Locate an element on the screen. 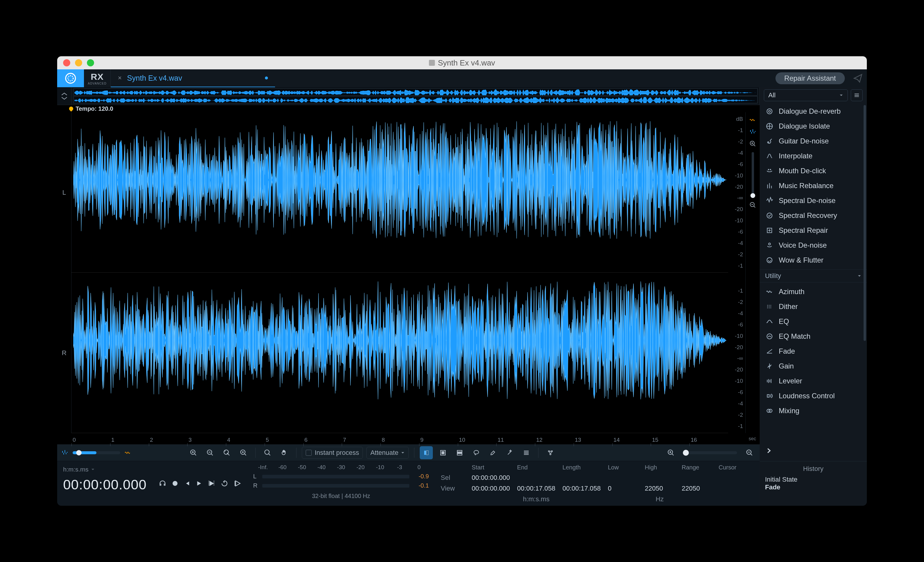 This screenshot has height=562, width=924. headphone-solo-button is located at coordinates (163, 484).